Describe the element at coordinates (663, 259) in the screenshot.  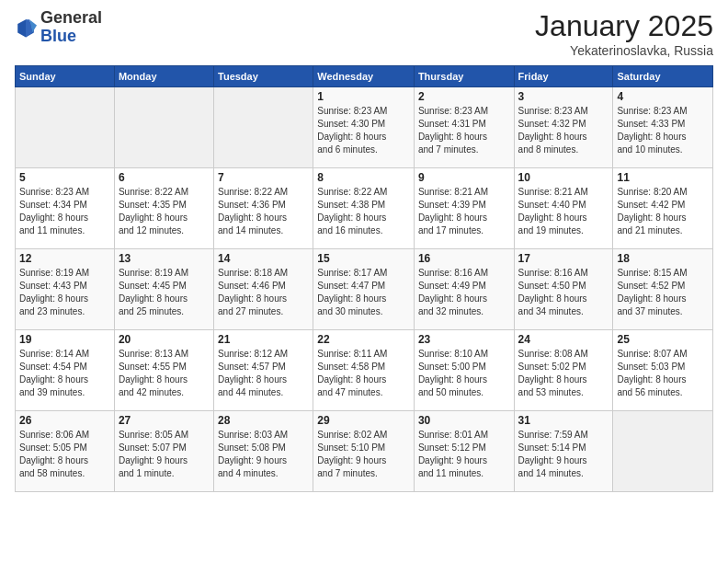
I see `day-number: 18` at that location.